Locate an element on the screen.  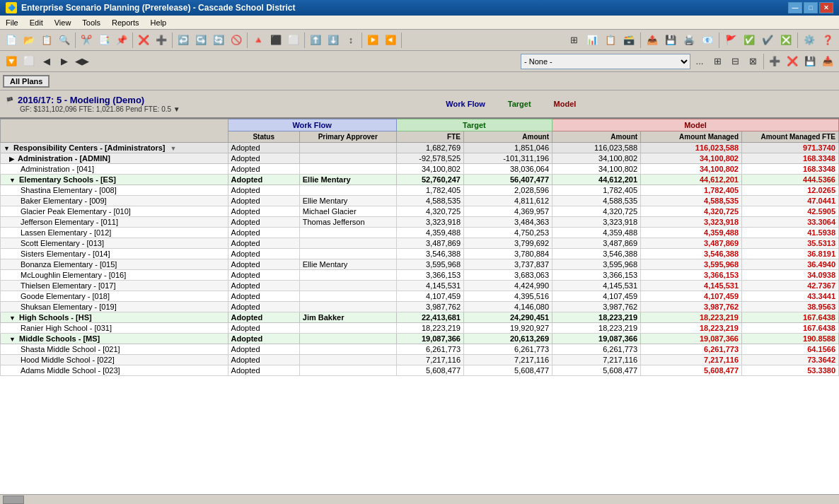
tb-btn-table: 🗃️ is located at coordinates (629, 40).